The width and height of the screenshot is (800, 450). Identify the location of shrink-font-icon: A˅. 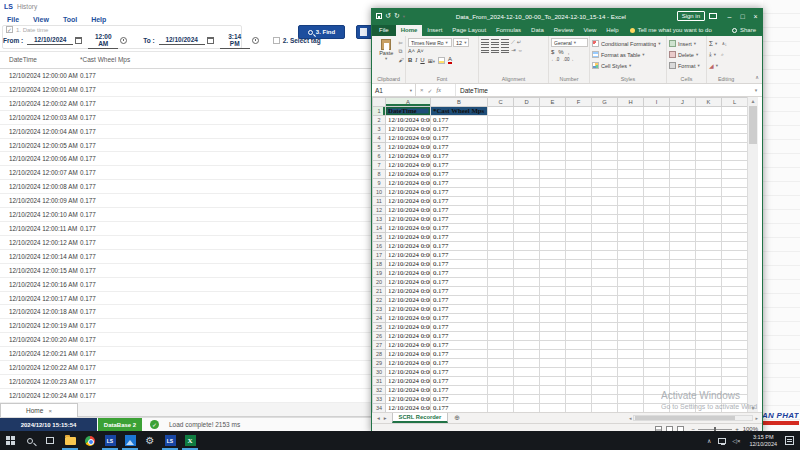
(420, 51).